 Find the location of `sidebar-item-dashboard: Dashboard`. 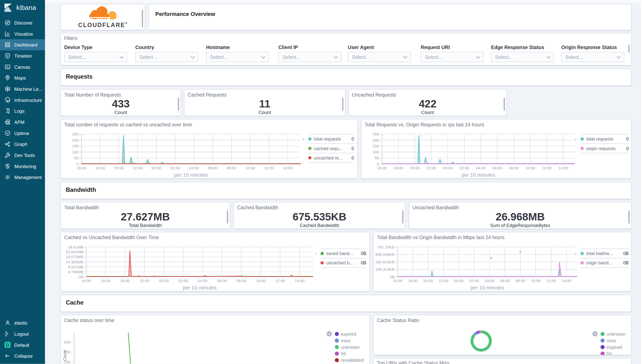

sidebar-item-dashboard: Dashboard is located at coordinates (22, 45).